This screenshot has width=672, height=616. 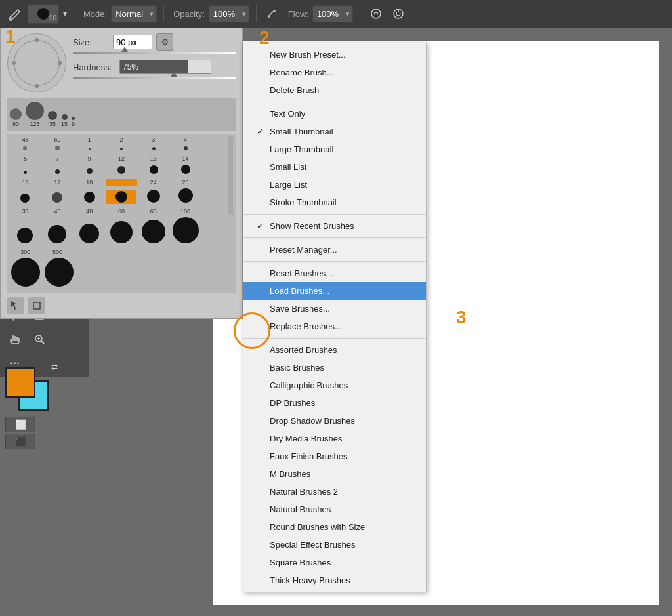 I want to click on hardness-slider-handle, so click(x=174, y=74).